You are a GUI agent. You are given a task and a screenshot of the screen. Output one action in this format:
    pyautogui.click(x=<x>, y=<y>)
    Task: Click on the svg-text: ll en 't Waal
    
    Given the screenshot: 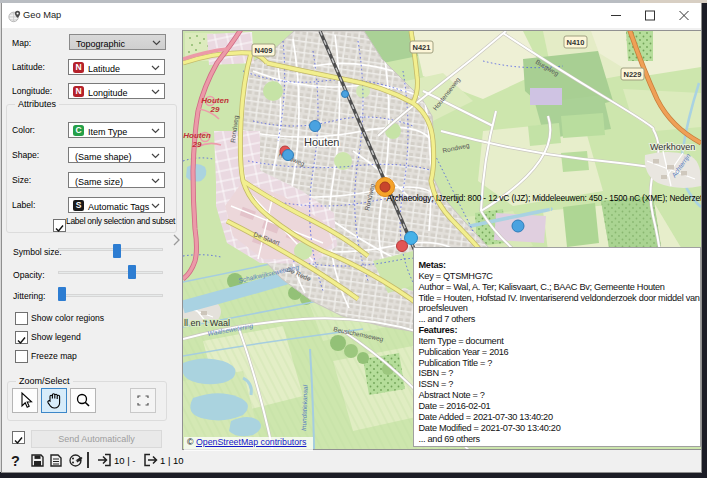 What is the action you would take?
    pyautogui.click(x=207, y=323)
    